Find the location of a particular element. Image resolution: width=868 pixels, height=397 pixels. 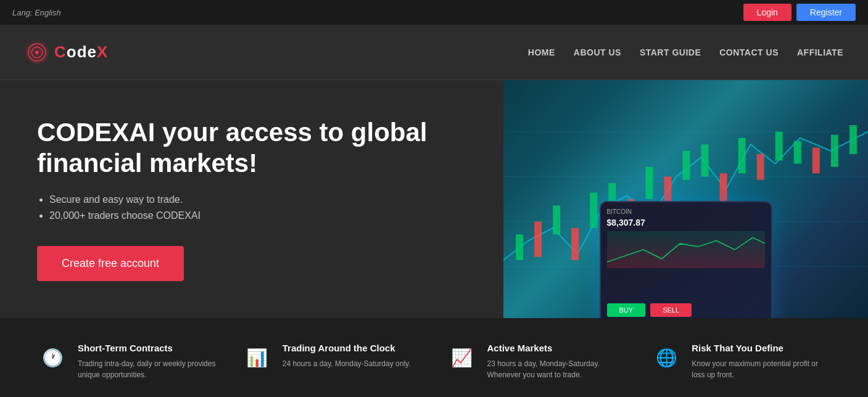

feature-trading-clock-title: Trading Around the Clock is located at coordinates (347, 348).